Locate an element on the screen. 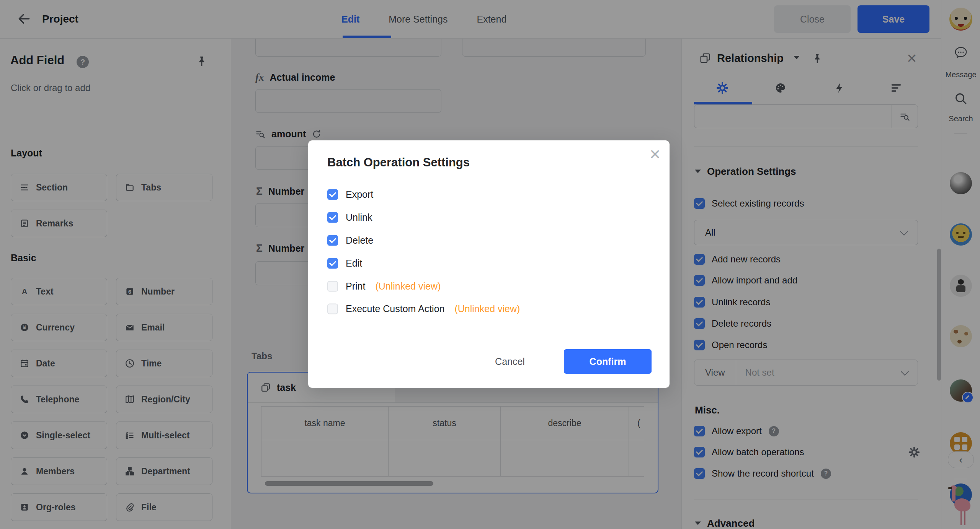  option-label: Delete is located at coordinates (359, 240).